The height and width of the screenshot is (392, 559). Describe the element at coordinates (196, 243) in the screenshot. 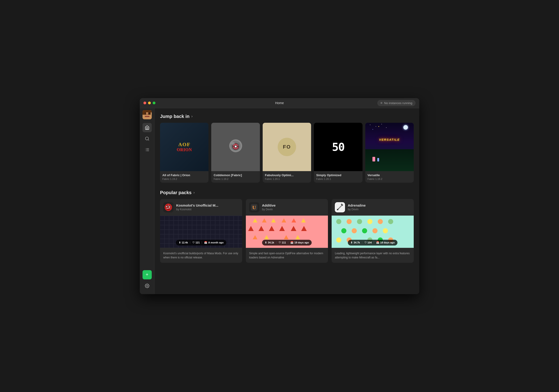

I see `kosmolot-likes: ♡ 121` at that location.